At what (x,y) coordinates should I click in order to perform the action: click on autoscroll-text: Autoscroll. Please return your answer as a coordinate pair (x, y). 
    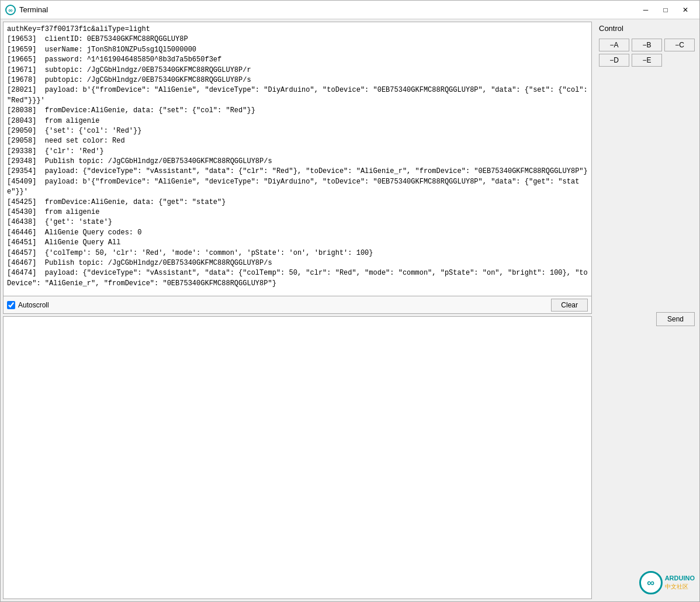
    Looking at the image, I should click on (34, 305).